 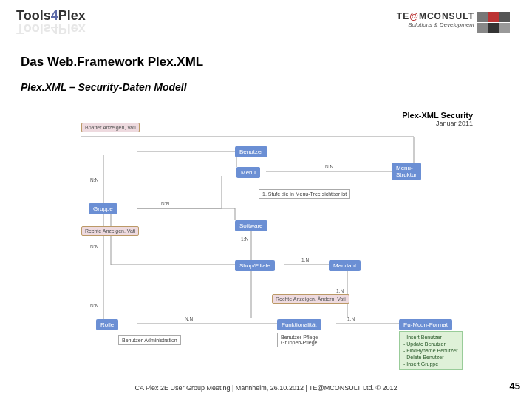 I want to click on entity-gruppe: Gruppe, so click(x=103, y=208).